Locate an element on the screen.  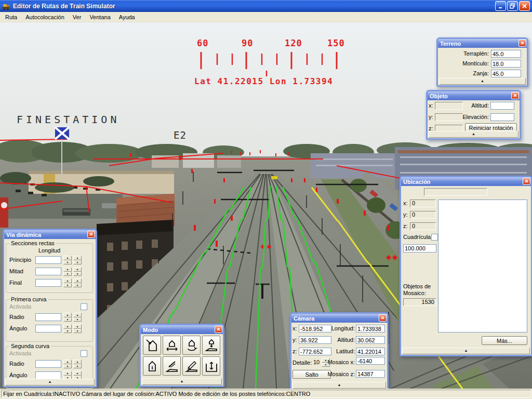
curve2-enabled-checkbox is located at coordinates (84, 353).